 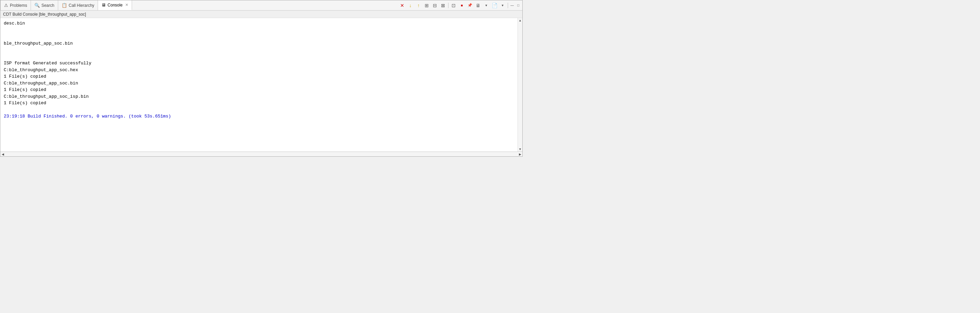 What do you see at coordinates (115, 5) in the screenshot?
I see `tab-console-label: Console` at bounding box center [115, 5].